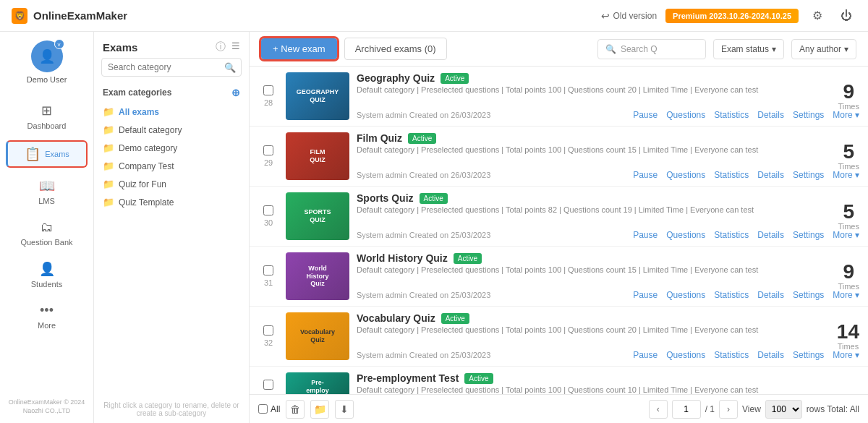  What do you see at coordinates (171, 130) in the screenshot?
I see `category-item-default: 📁 Default category` at bounding box center [171, 130].